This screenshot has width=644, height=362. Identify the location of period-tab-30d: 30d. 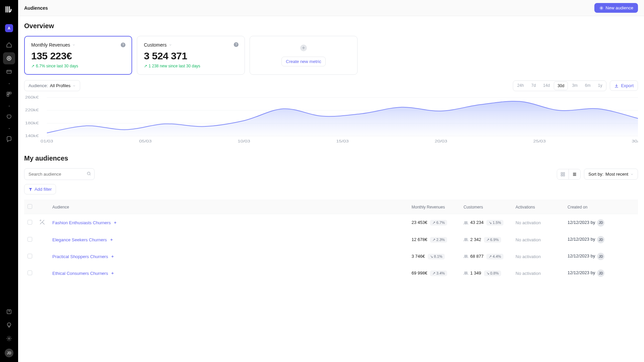
(561, 86).